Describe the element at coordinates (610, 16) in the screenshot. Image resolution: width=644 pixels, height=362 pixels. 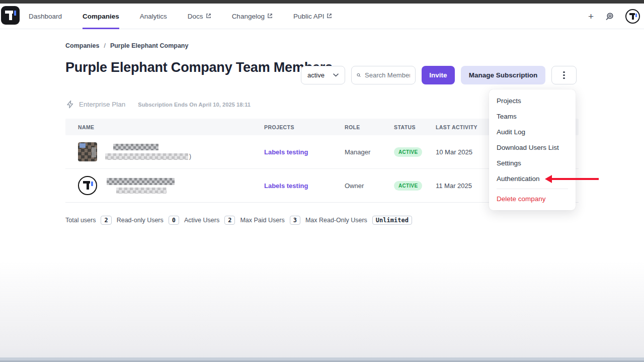
I see `search-icon` at that location.